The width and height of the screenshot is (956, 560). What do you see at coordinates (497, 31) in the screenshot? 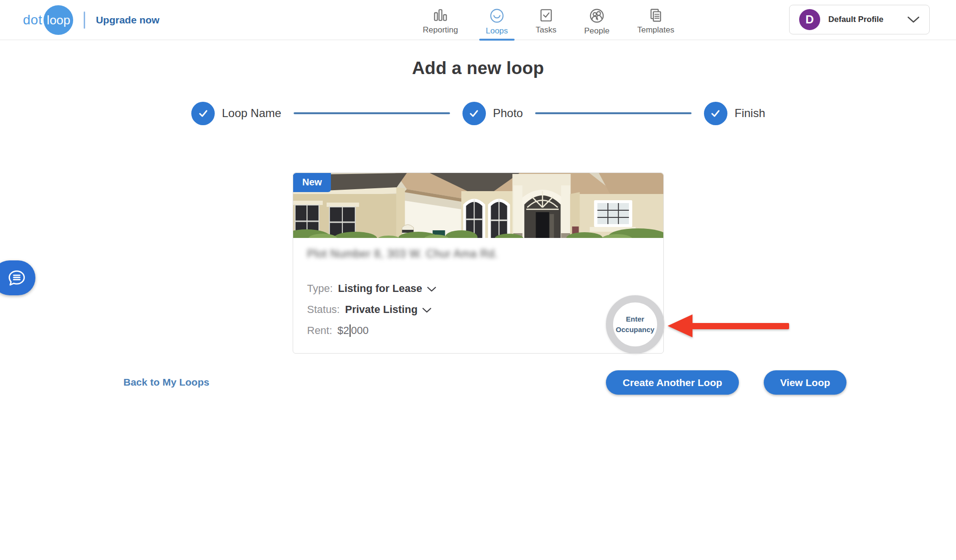
I see `tab-loops-label: Loops` at bounding box center [497, 31].